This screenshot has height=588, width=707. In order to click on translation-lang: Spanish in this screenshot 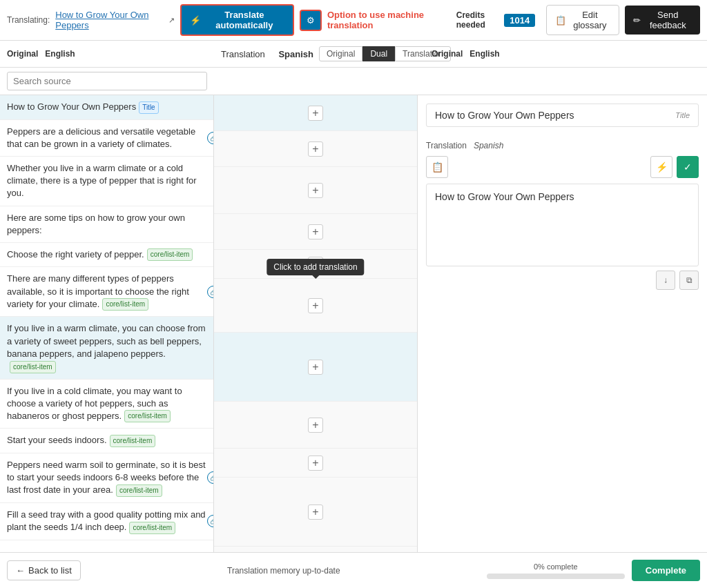, I will do `click(296, 54)`.